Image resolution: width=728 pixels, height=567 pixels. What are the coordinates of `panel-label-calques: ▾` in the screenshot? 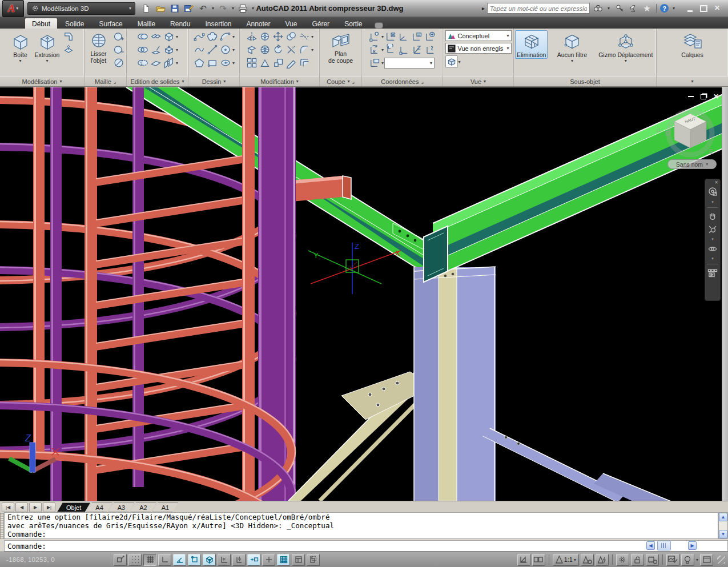 It's located at (692, 81).